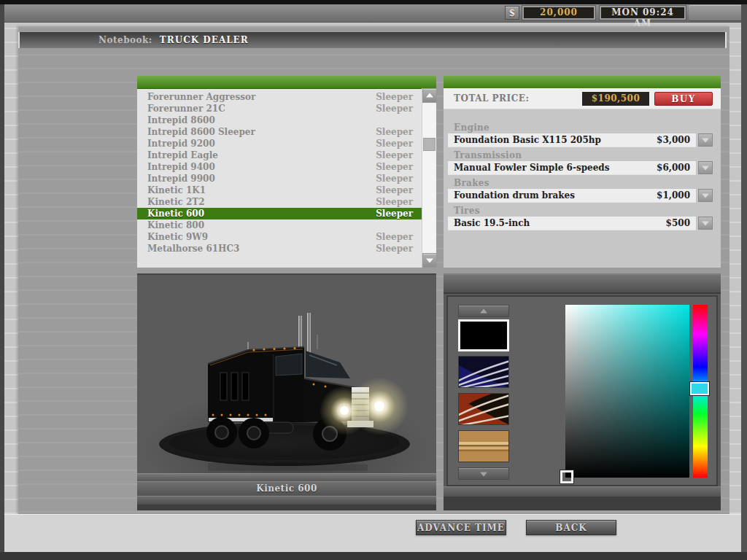 The height and width of the screenshot is (560, 747). What do you see at coordinates (567, 477) in the screenshot?
I see `color-picker-cursor` at bounding box center [567, 477].